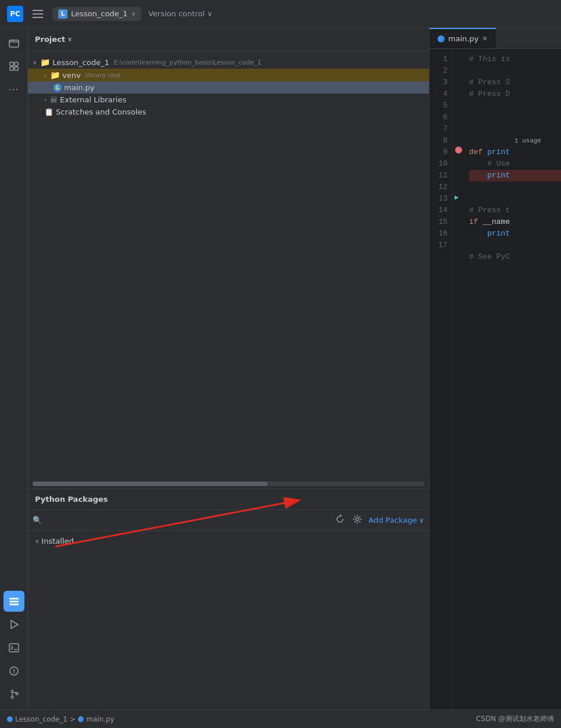 Image resolution: width=561 pixels, height=728 pixels. What do you see at coordinates (463, 38) in the screenshot?
I see `tab-filename: main.py` at bounding box center [463, 38].